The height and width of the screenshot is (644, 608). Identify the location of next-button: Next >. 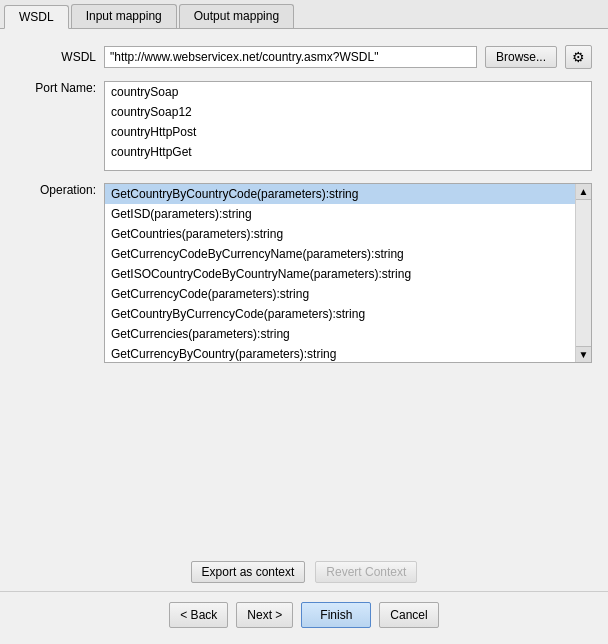
(264, 615).